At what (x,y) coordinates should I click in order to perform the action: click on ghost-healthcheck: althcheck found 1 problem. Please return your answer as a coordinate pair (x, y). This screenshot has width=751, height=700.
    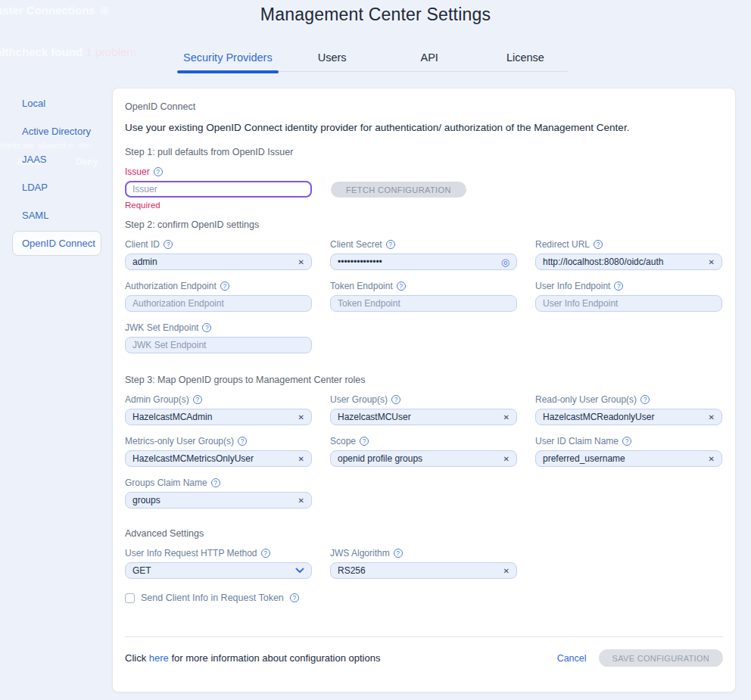
    Looking at the image, I should click on (68, 51).